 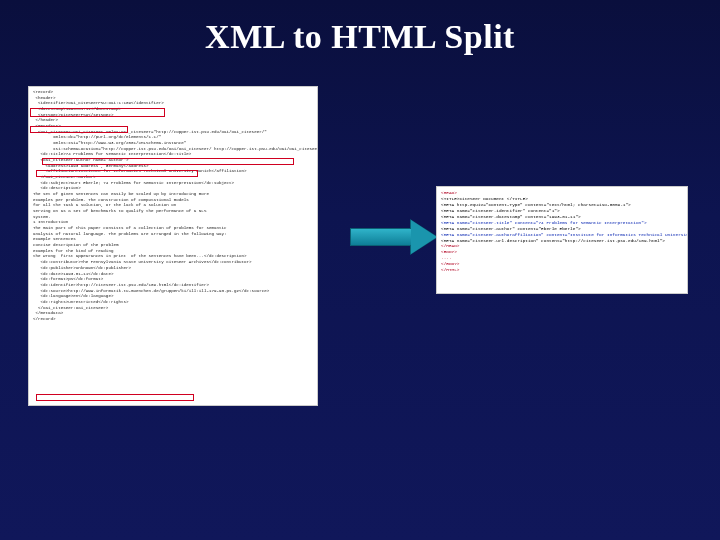 I want to click on html-output-line: <META name="citeseer.authoraffiliation" …, so click(x=562, y=235).